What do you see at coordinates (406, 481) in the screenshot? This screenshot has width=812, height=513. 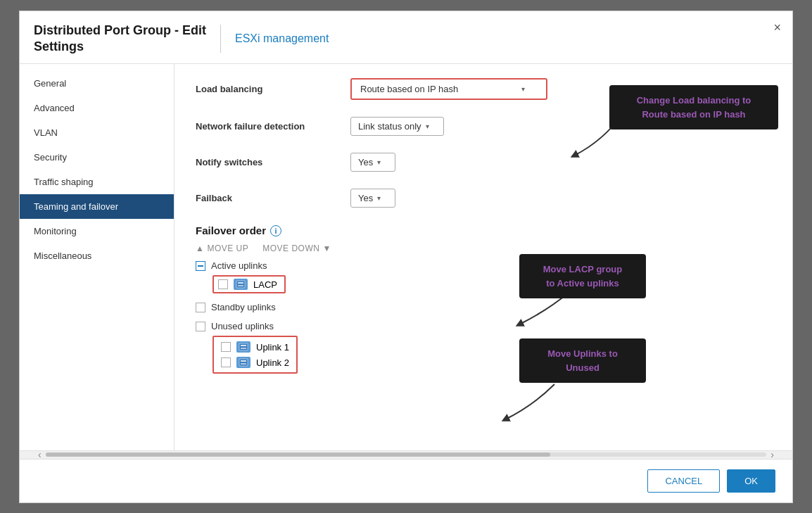 I see `dialog-footer: CANCEL OK` at bounding box center [406, 481].